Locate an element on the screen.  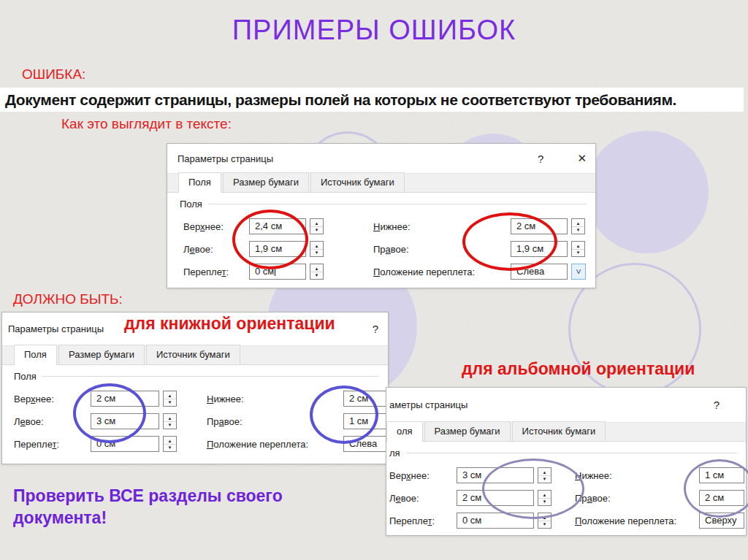
how-it-looks-label: Как это выглядит в тексте: is located at coordinates (146, 124).